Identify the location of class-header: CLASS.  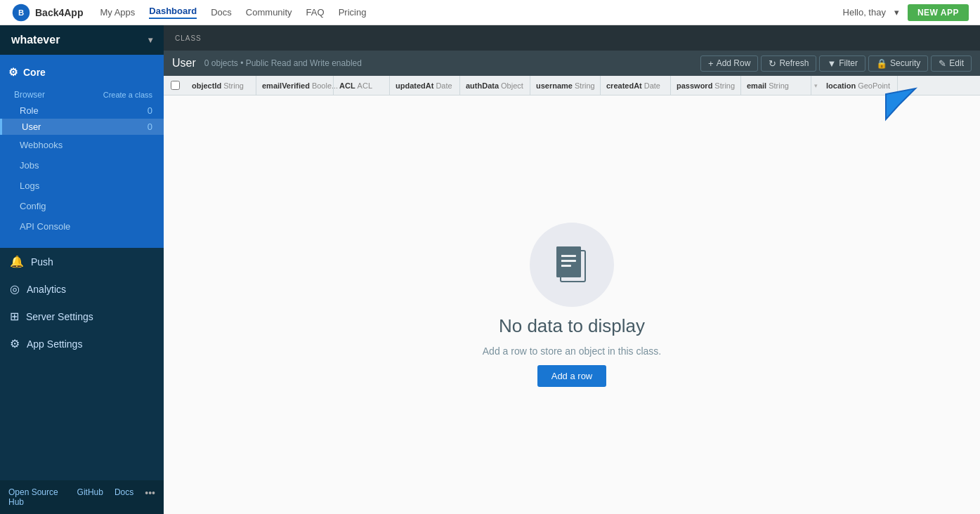
(572, 38).